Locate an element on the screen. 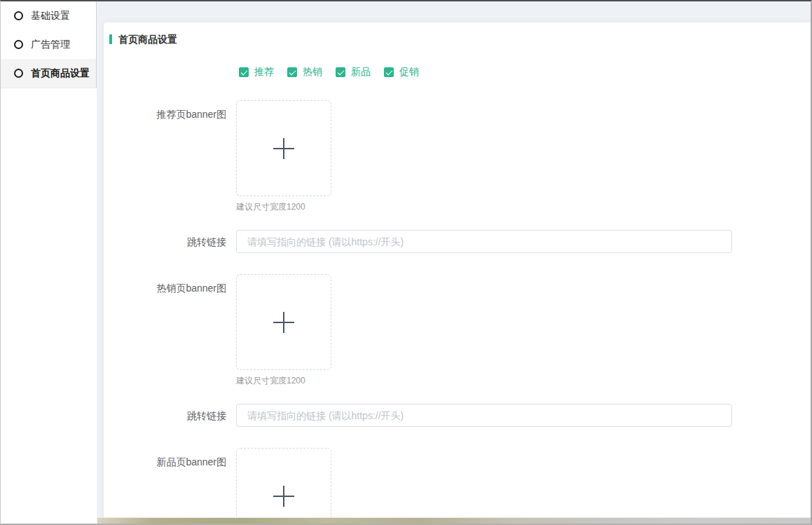  checkbox-hot-sale: 热销 is located at coordinates (305, 72).